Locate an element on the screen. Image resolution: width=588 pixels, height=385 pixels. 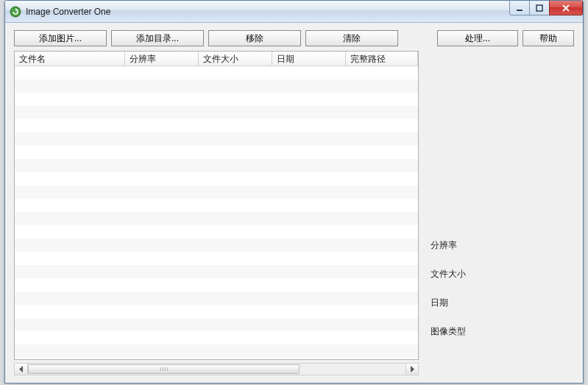
window-title: Image Converter One is located at coordinates (68, 12).